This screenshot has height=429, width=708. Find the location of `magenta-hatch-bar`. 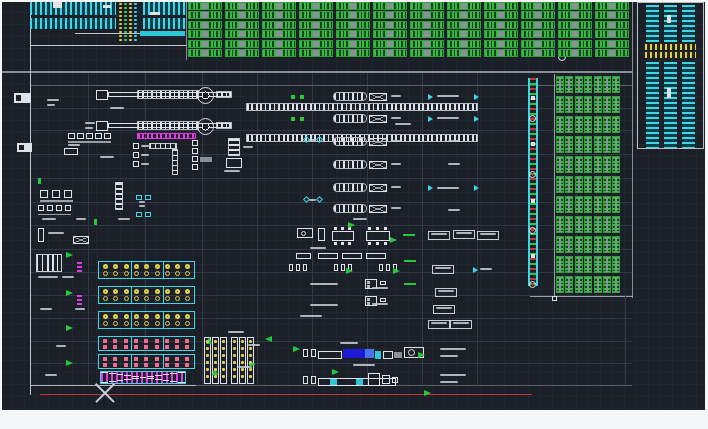

magenta-hatch-bar is located at coordinates (166, 136).